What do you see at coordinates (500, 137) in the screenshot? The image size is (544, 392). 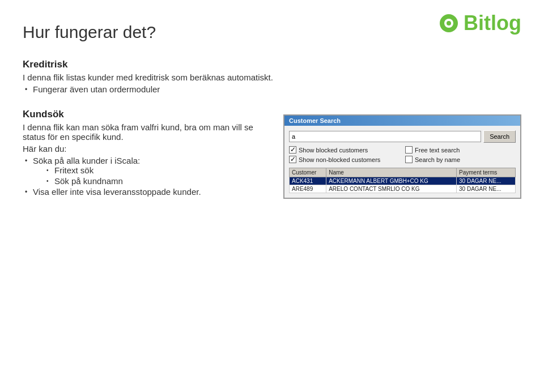 I see `search-button: Search` at bounding box center [500, 137].